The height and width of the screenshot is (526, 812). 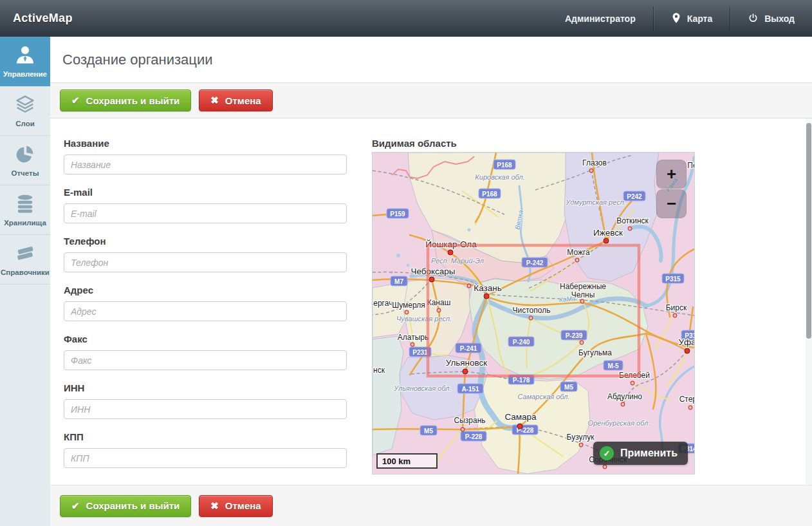 I want to click on field-name: Название, so click(x=205, y=156).